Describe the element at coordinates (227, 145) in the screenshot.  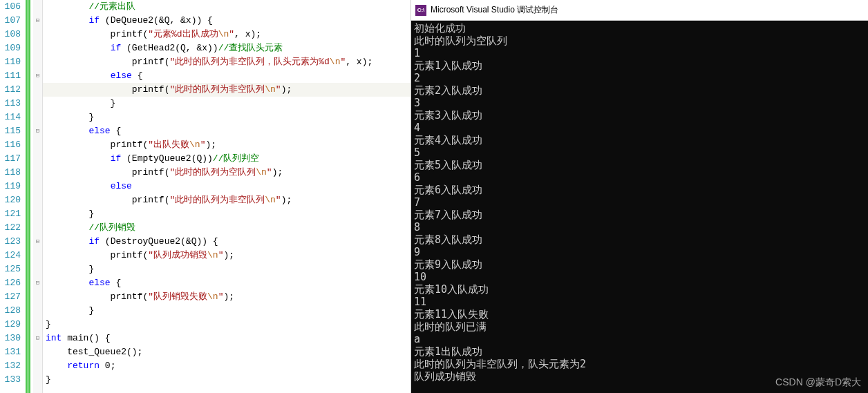
I see `code-line: printf("出队失败\n");` at that location.